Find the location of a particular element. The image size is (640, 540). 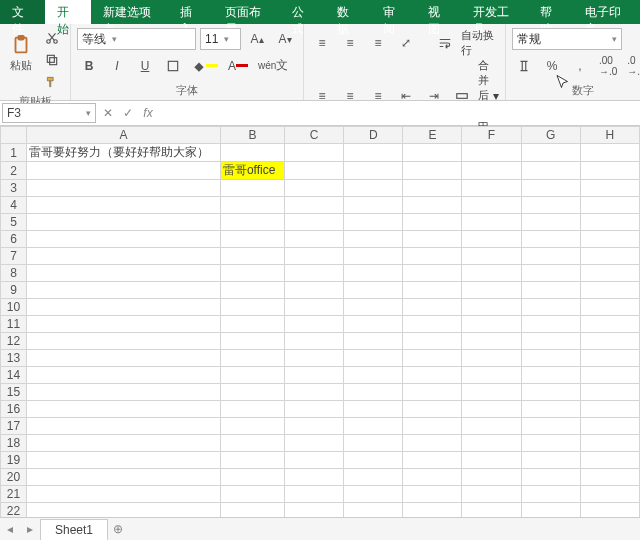

cell-H5 is located at coordinates (610, 222).